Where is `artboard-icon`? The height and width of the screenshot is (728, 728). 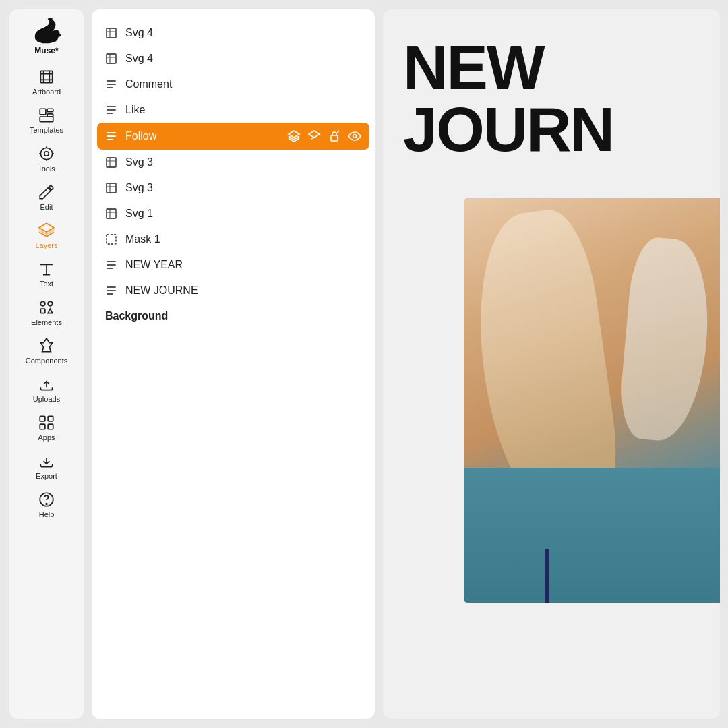 artboard-icon is located at coordinates (47, 77).